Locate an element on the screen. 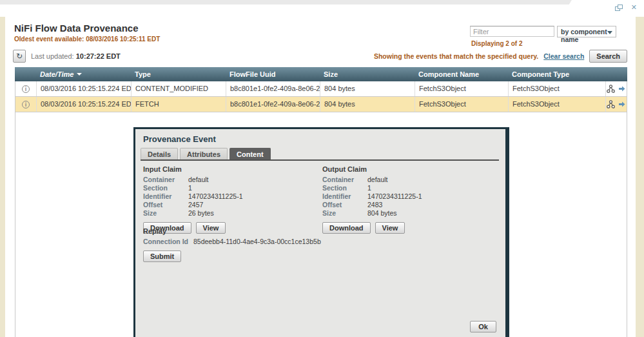 Image resolution: width=644 pixels, height=337 pixels. refresh-button: ↻ is located at coordinates (19, 56).